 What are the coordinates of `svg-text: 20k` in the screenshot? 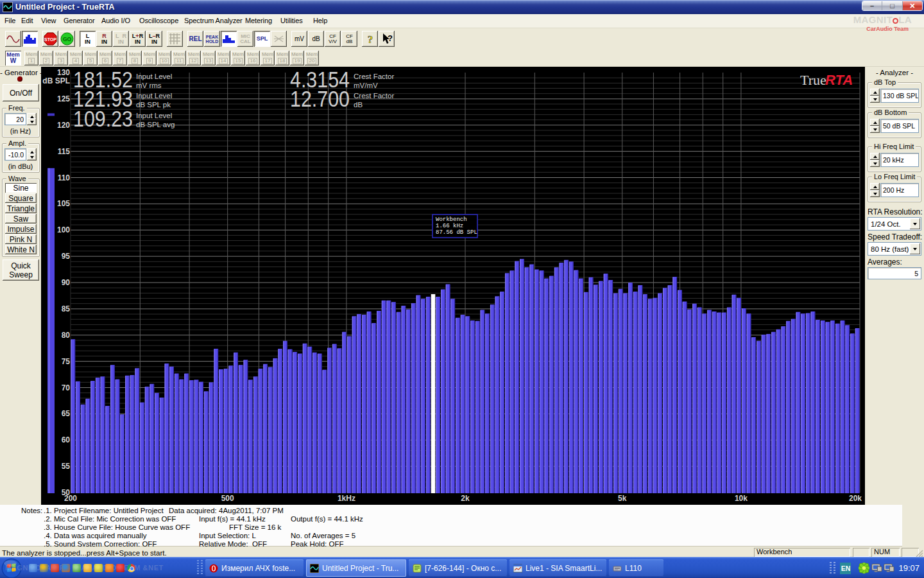 It's located at (855, 498).